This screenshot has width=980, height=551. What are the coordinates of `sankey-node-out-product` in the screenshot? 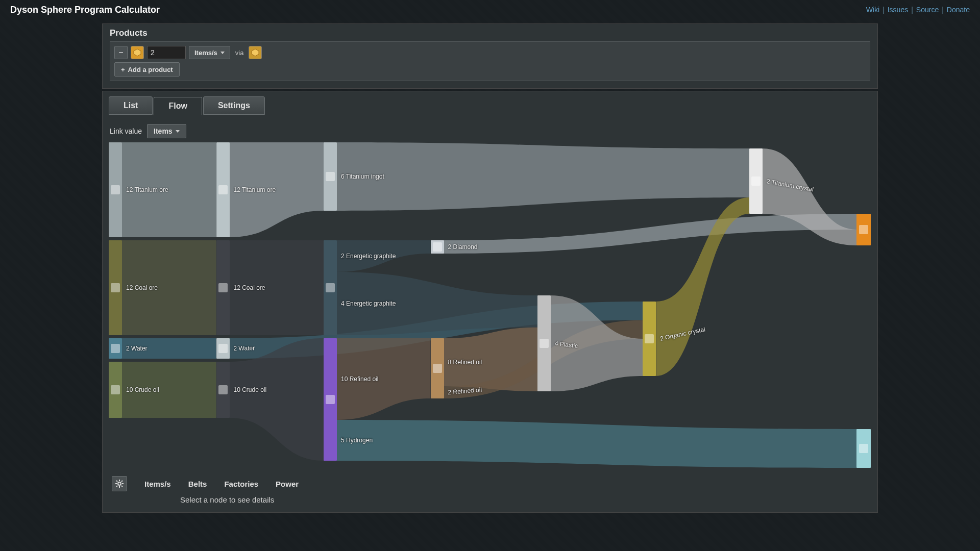 It's located at (864, 230).